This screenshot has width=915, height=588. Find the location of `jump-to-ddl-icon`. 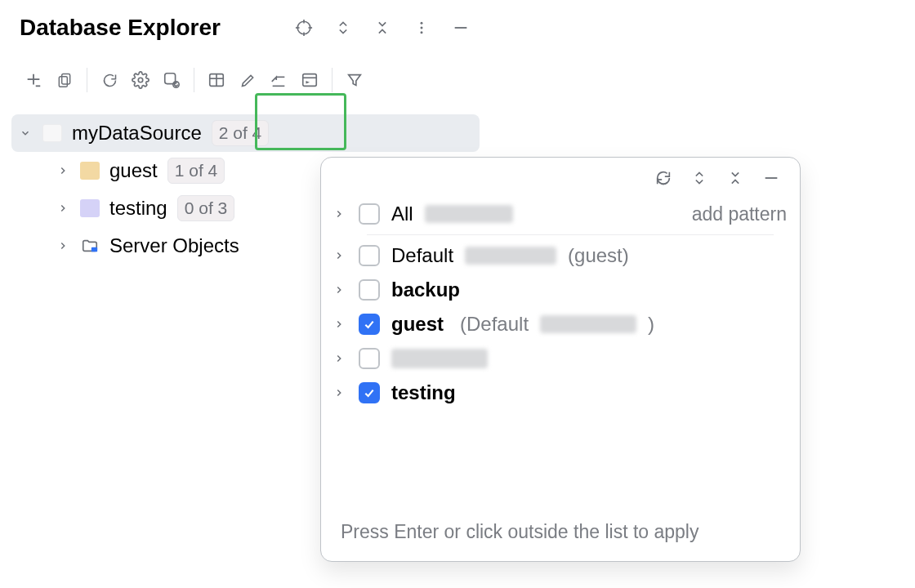

jump-to-ddl-icon is located at coordinates (279, 80).